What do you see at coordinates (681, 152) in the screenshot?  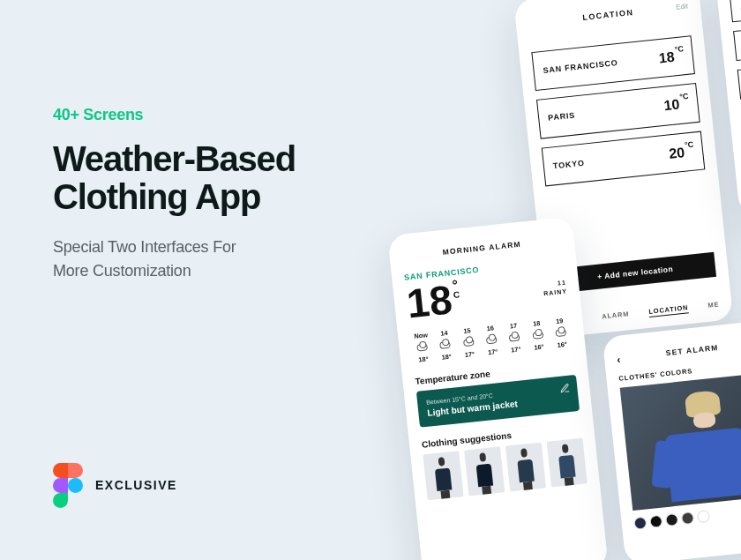 I see `location-temp: 20°C` at bounding box center [681, 152].